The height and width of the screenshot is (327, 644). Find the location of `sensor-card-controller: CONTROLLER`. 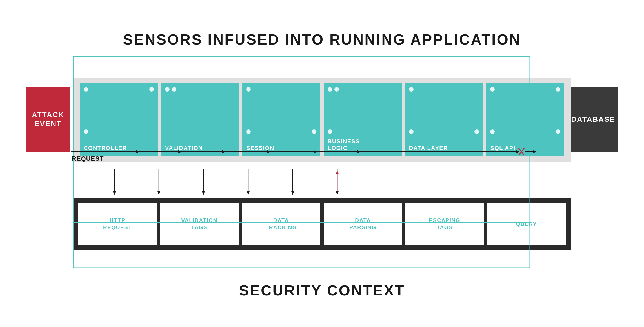

sensor-card-controller: CONTROLLER is located at coordinates (119, 120).